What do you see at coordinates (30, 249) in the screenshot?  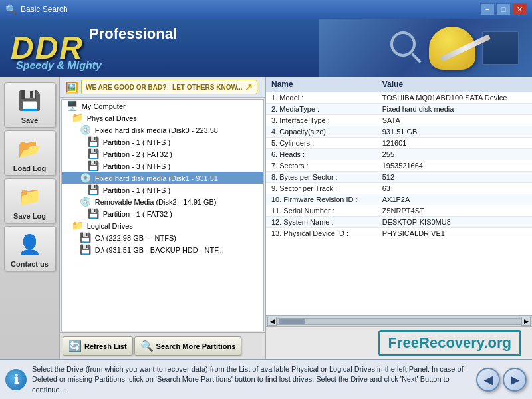 I see `contact-button: 👤 Contact us` at bounding box center [30, 249].